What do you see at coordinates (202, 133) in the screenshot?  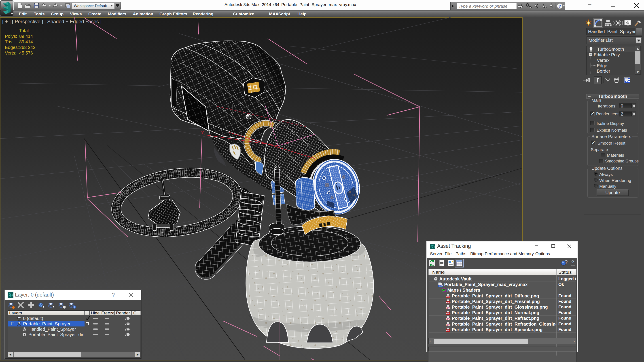 I see `svg-text: Y` at bounding box center [202, 133].